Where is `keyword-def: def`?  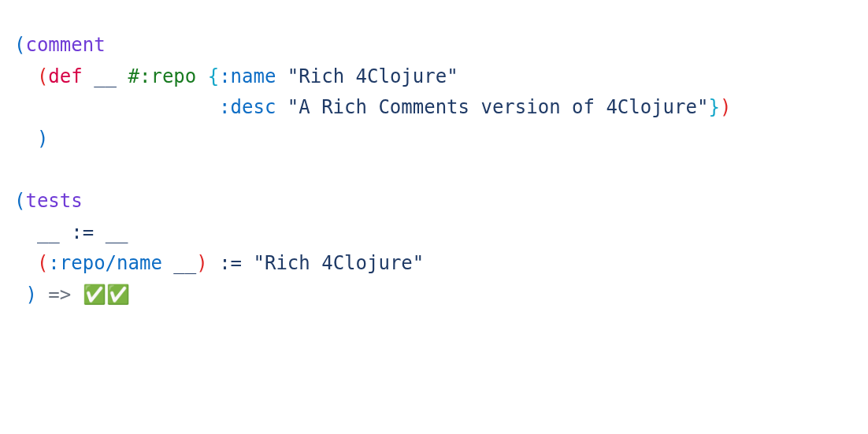 keyword-def: def is located at coordinates (65, 76).